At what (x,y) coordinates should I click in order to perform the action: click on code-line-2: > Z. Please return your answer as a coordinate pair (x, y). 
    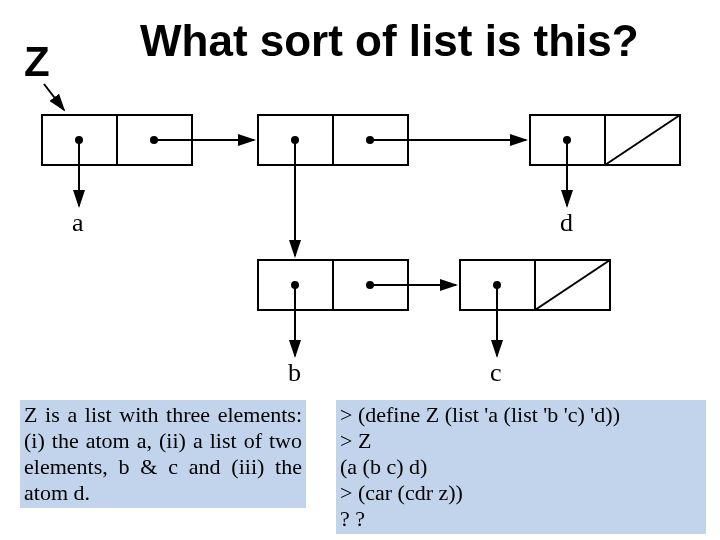
    Looking at the image, I should click on (521, 441).